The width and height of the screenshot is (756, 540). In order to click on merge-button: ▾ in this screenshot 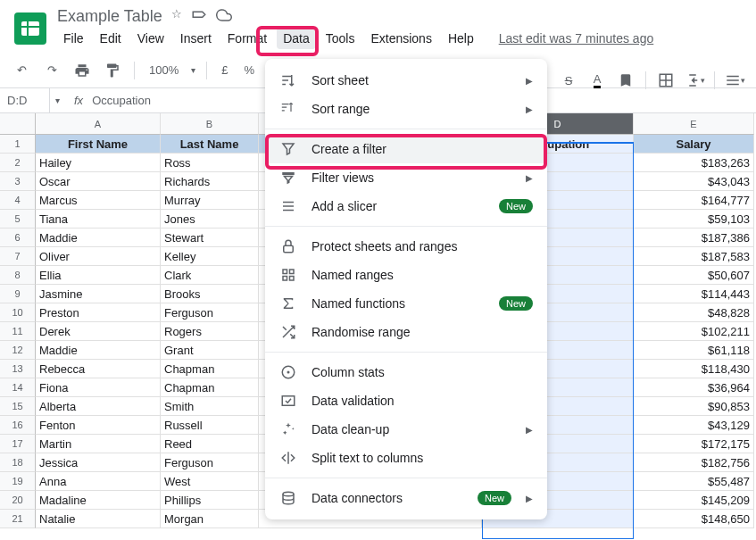, I will do `click(694, 80)`.